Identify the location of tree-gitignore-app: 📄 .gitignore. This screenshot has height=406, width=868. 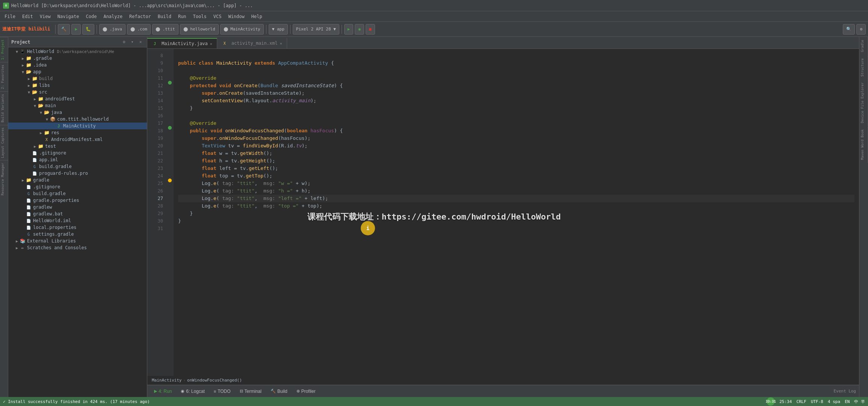
(77, 153).